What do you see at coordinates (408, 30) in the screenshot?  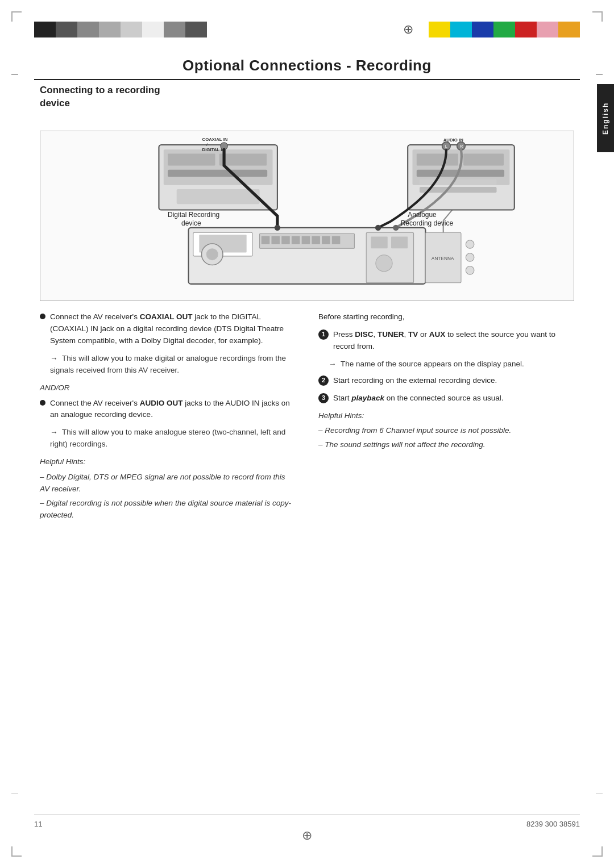 I see `crosshair-top: ⊕` at bounding box center [408, 30].